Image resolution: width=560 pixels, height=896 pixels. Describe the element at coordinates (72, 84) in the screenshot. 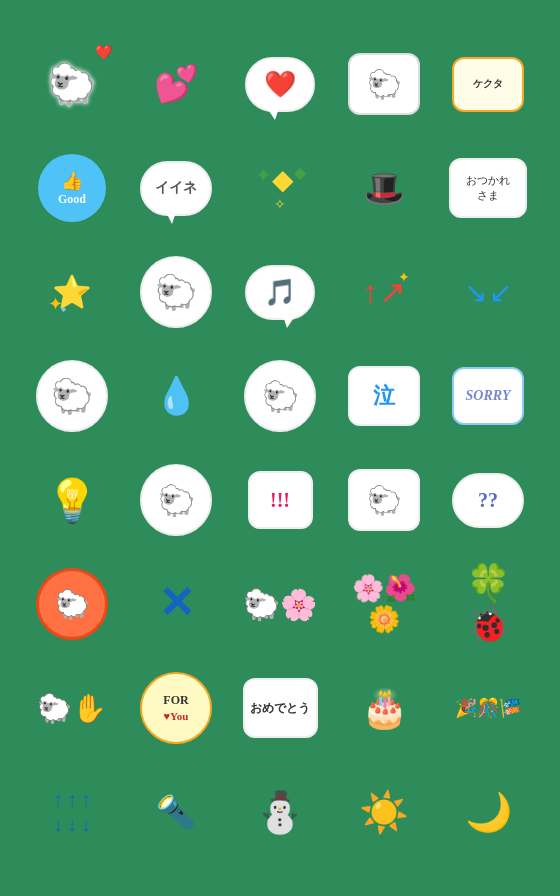

I see `cell-r1c1: 🐑 ❤️` at that location.